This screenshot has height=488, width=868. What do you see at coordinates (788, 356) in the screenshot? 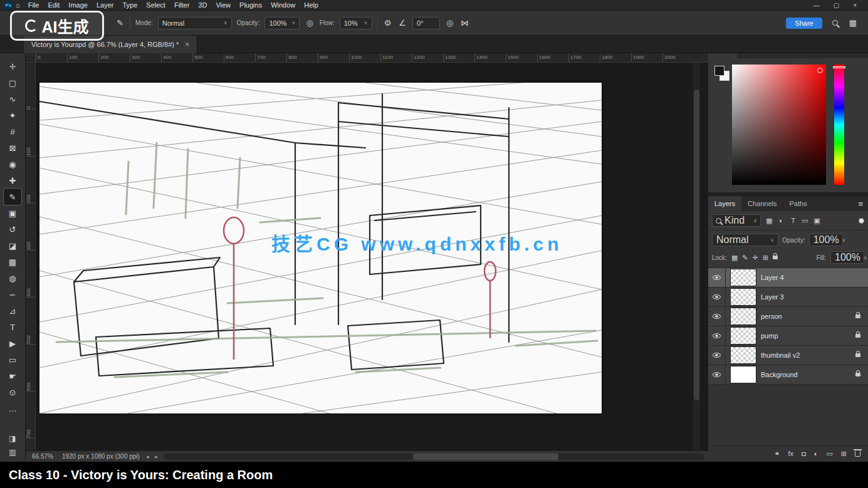
I see `layer-row-thumbnail-v2: thumbnail v2` at bounding box center [788, 356].